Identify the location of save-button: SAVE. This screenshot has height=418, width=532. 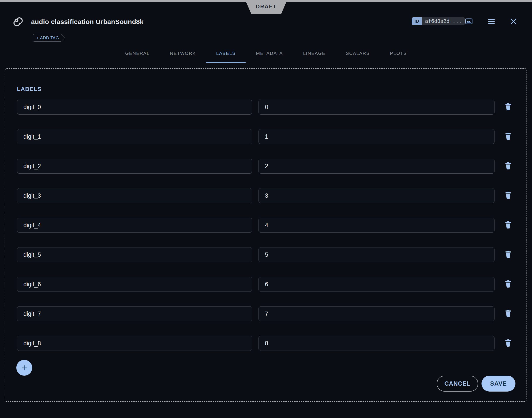
(498, 384).